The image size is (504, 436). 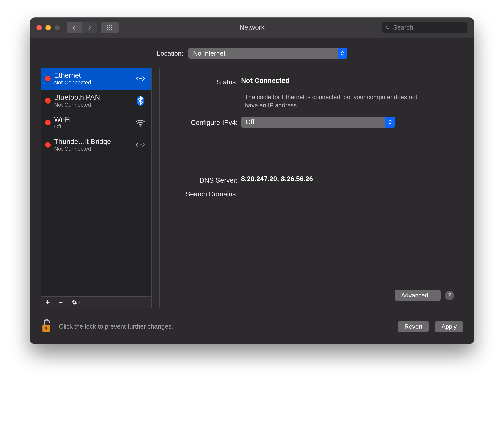 What do you see at coordinates (140, 123) in the screenshot?
I see `wifi-icon` at bounding box center [140, 123].